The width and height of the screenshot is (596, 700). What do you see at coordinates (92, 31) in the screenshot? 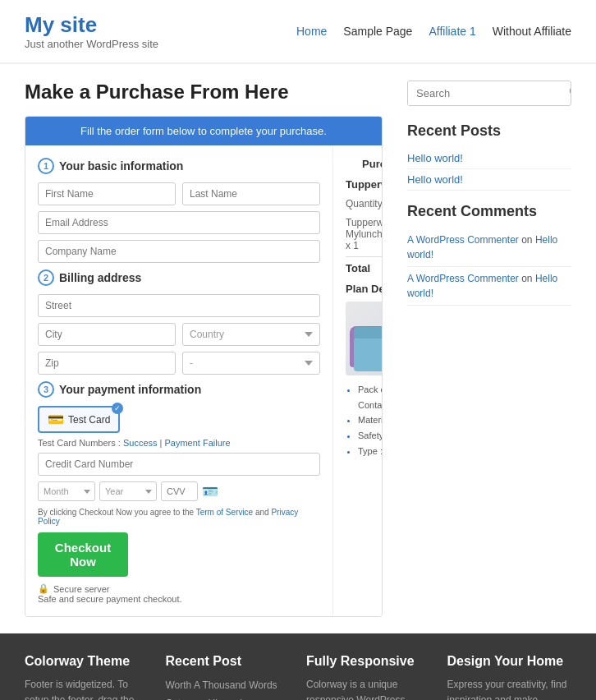
I see `site-branding: My site Just another WordPress site` at bounding box center [92, 31].